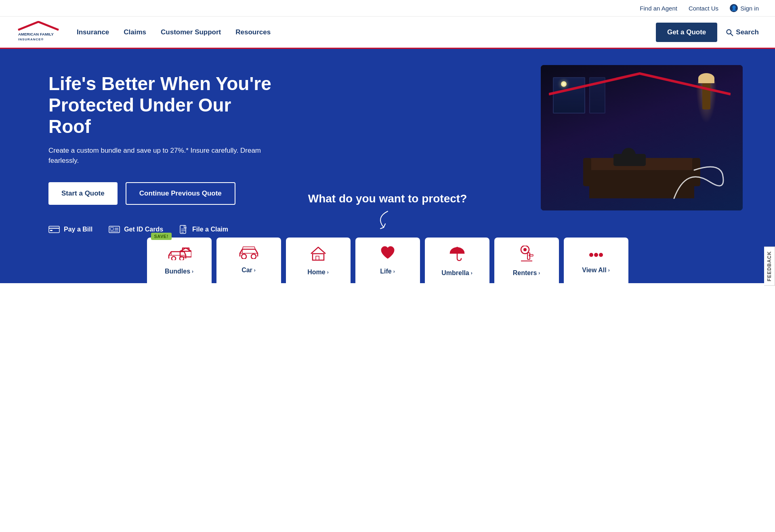 The width and height of the screenshot is (775, 532). I want to click on home-label: Home ›, so click(318, 272).